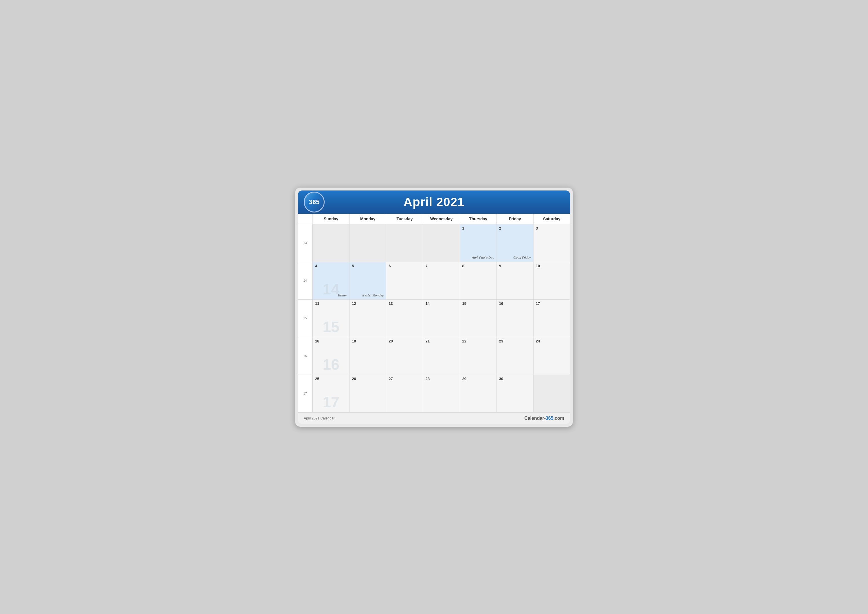  What do you see at coordinates (305, 393) in the screenshot?
I see `week-num-17: 17` at bounding box center [305, 393].